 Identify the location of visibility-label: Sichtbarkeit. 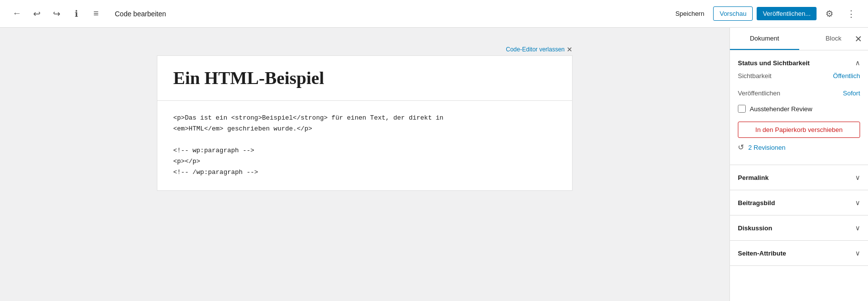
(755, 76).